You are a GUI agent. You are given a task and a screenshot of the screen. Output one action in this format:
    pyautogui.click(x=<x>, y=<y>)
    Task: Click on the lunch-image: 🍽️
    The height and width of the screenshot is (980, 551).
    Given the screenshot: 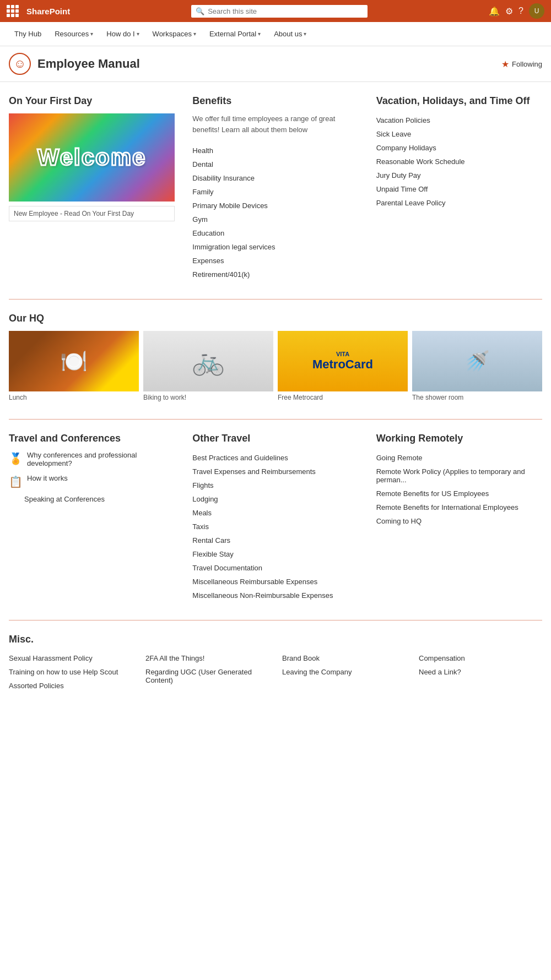 What is the action you would take?
    pyautogui.click(x=74, y=361)
    